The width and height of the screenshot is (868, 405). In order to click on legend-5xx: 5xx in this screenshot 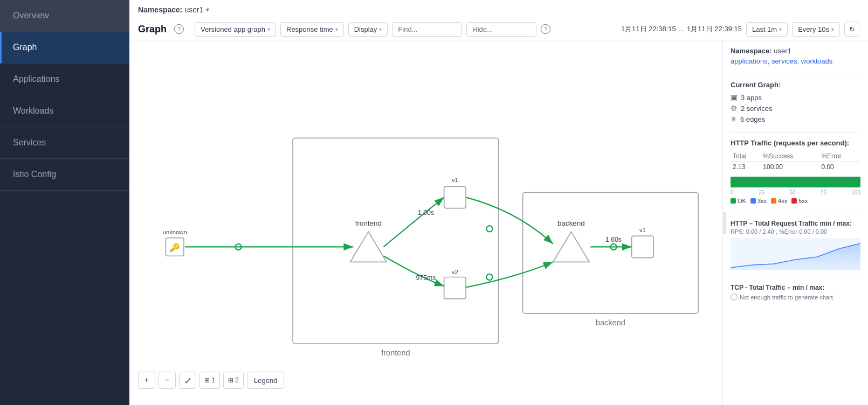, I will do `click(800, 201)`.